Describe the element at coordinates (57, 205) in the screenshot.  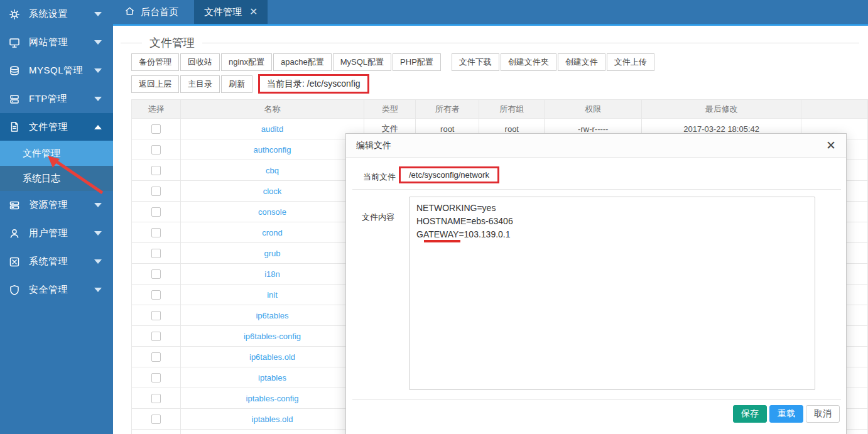
I see `sidebar-item: 资源管理` at that location.